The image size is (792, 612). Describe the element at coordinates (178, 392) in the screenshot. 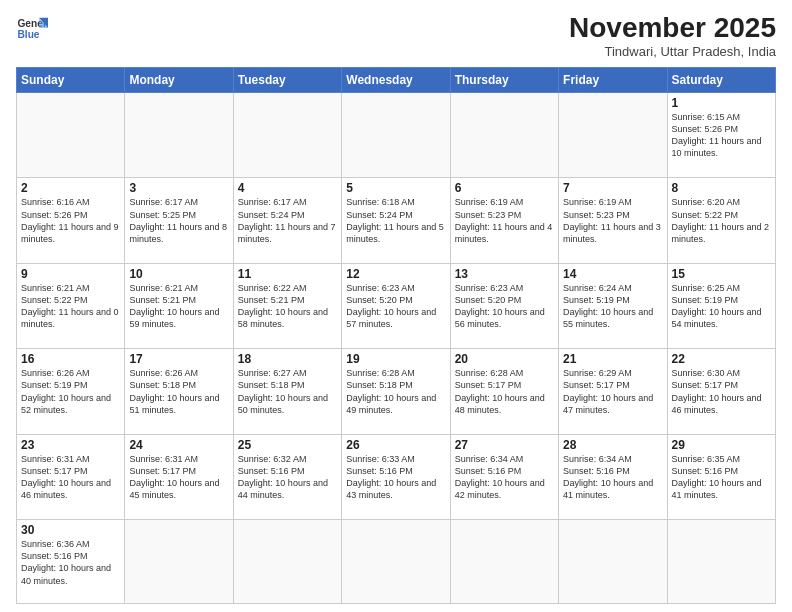

I see `day-info: Sunrise: 6:26 AM Sunset: 5:18 PM Dayligh…` at that location.